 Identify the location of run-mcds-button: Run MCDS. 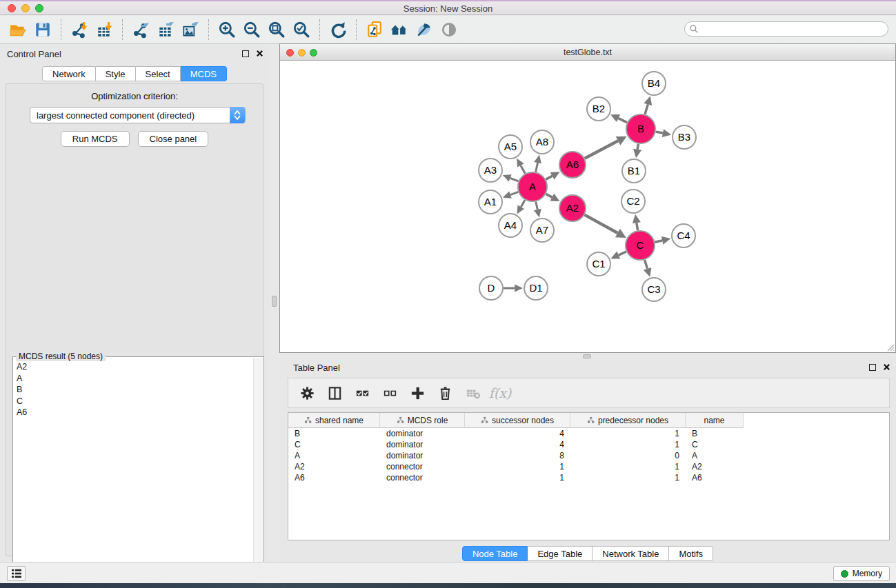
(95, 139).